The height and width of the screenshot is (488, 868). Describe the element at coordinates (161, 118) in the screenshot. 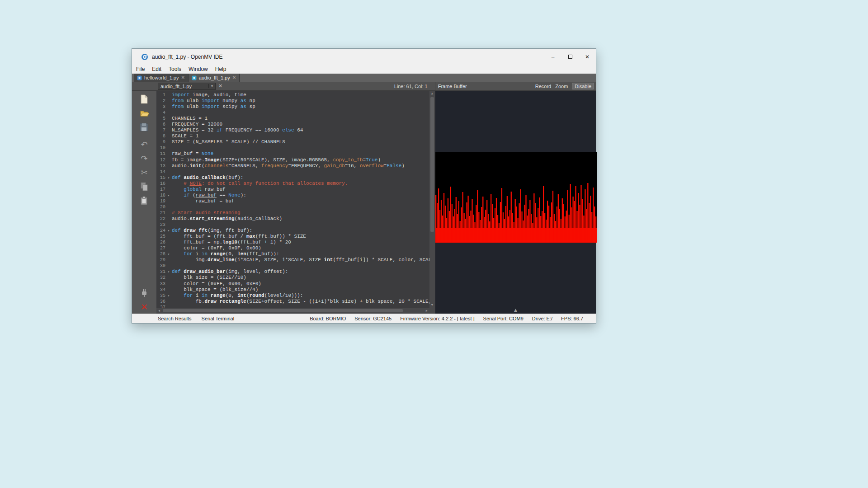

I see `line-number: 5` at that location.